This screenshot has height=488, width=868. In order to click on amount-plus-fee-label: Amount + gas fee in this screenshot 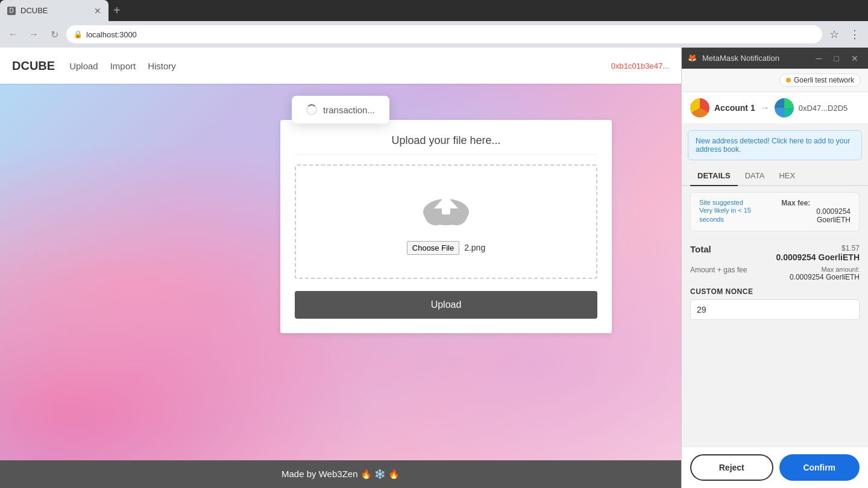, I will do `click(719, 270)`.